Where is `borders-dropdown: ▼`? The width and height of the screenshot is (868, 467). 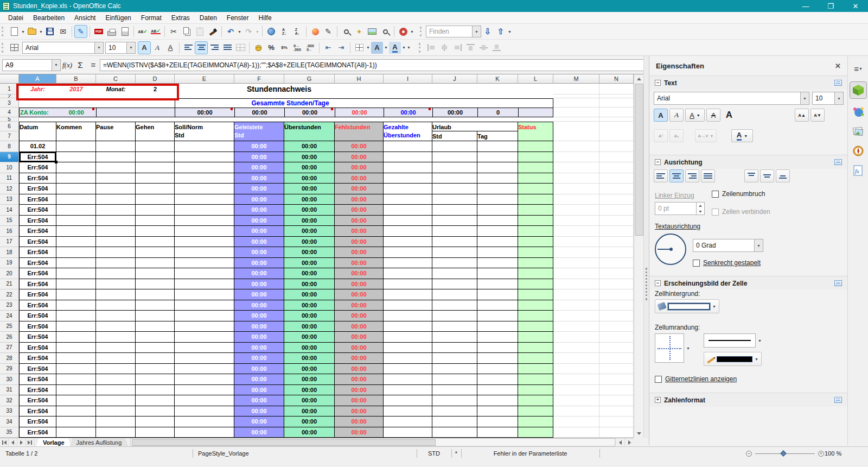 borders-dropdown: ▼ is located at coordinates (368, 48).